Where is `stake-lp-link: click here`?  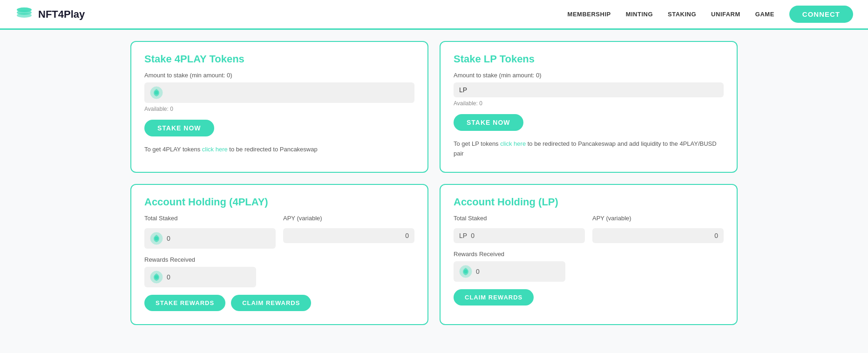
stake-lp-link: click here is located at coordinates (513, 143).